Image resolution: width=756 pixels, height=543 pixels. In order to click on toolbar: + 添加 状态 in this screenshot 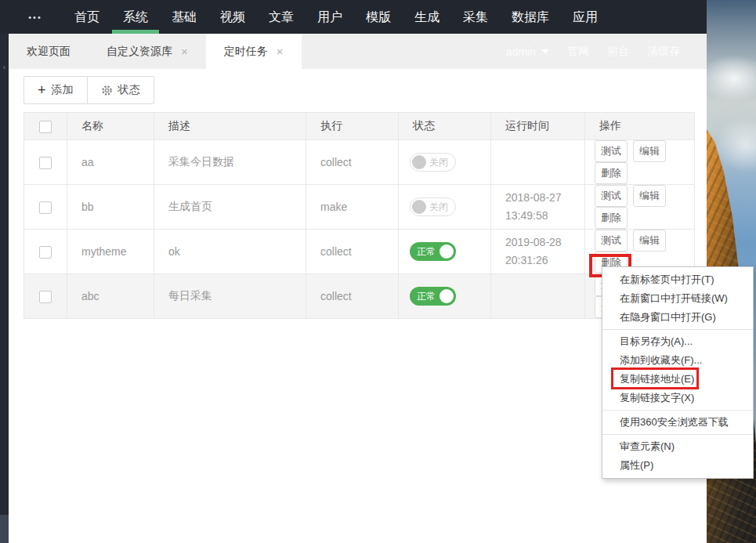, I will do `click(365, 90)`.